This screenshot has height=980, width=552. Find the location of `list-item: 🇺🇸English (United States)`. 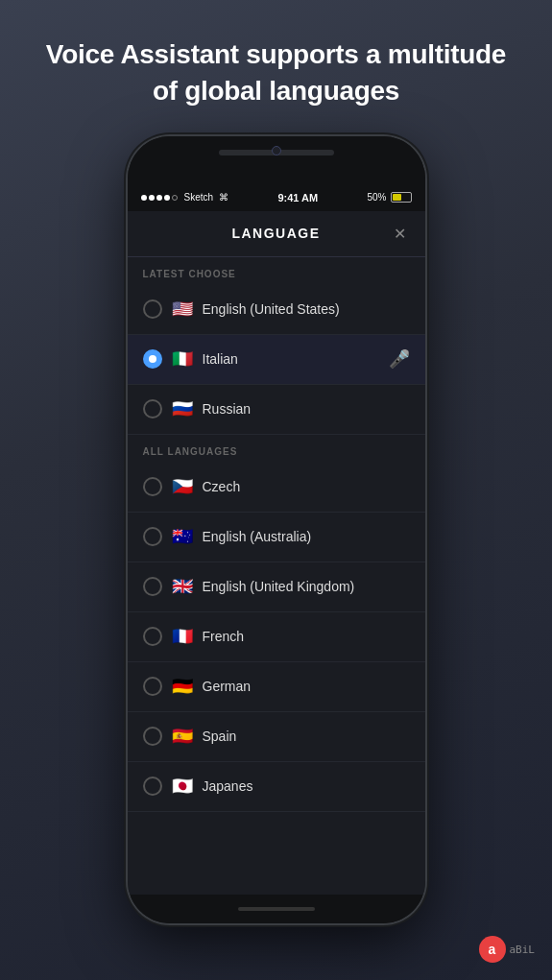

list-item: 🇺🇸English (United States) is located at coordinates (276, 310).